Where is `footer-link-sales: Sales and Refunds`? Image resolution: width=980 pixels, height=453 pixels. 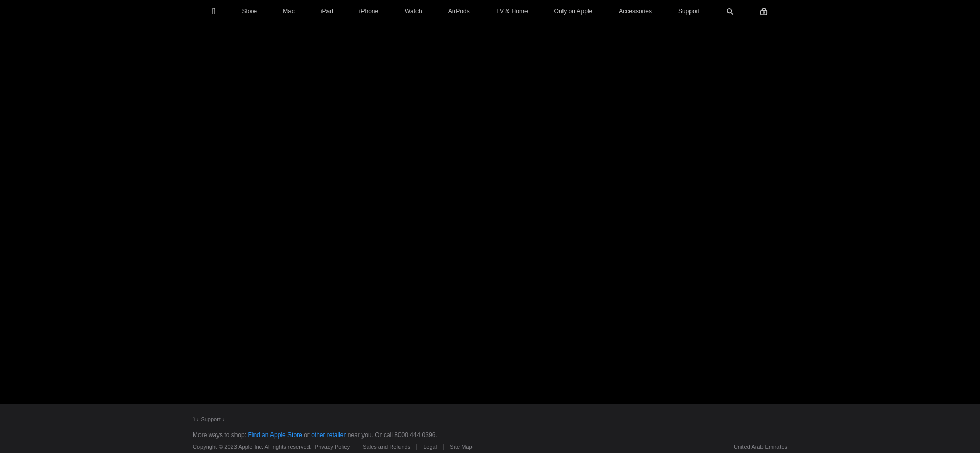
footer-link-sales: Sales and Refunds is located at coordinates (390, 447).